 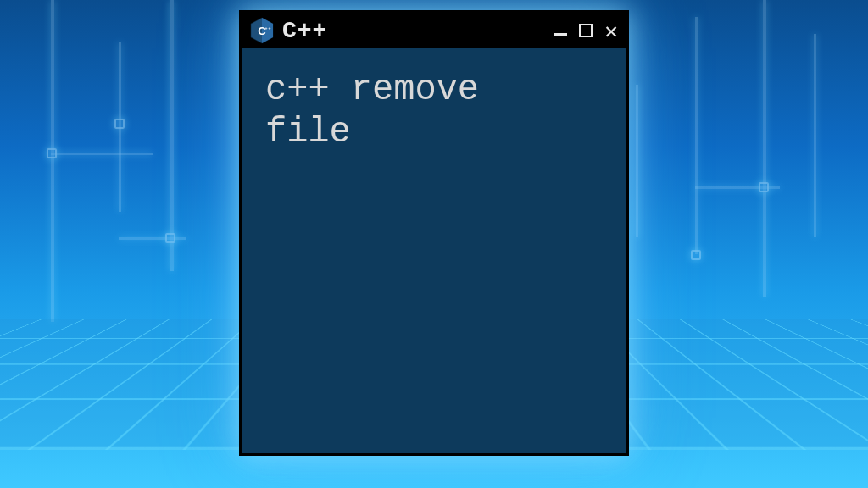 What do you see at coordinates (434, 112) in the screenshot?
I see `terminal-content: c++ remove file` at bounding box center [434, 112].